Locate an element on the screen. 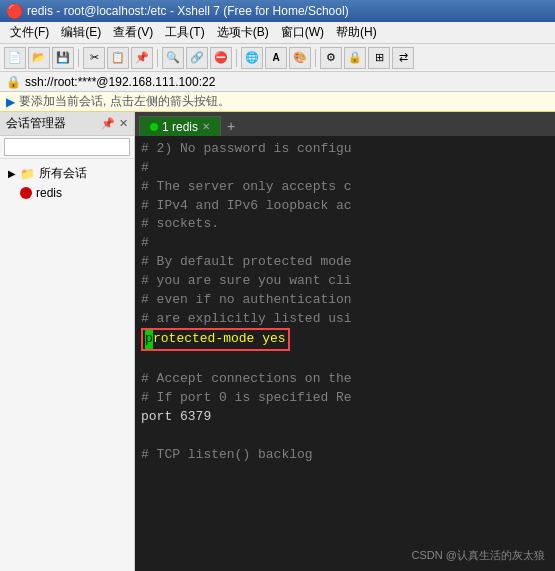 The height and width of the screenshot is (571, 555). search-input is located at coordinates (67, 147).